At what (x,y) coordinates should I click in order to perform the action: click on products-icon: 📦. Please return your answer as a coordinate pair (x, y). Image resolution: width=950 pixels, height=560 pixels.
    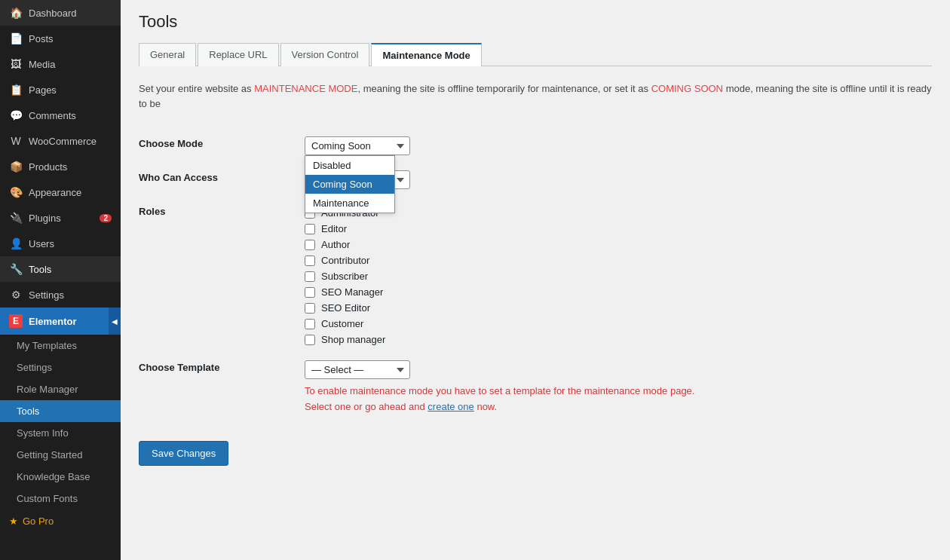
    Looking at the image, I should click on (16, 167).